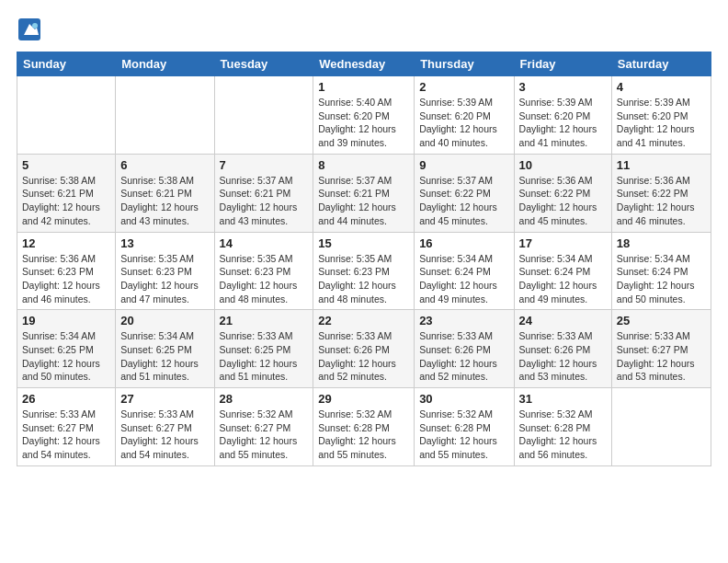  What do you see at coordinates (66, 193) in the screenshot?
I see `calendar-cell: 5Sunrise: 5:38 AM Sunset: 6:21 PM Daylig…` at bounding box center [66, 193].